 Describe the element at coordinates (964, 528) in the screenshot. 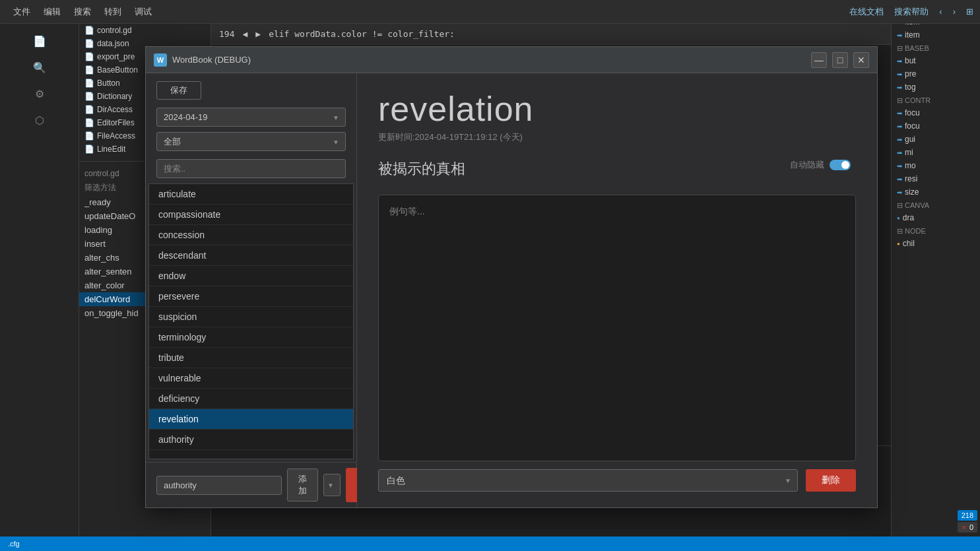

I see `error-icon: ✕` at that location.